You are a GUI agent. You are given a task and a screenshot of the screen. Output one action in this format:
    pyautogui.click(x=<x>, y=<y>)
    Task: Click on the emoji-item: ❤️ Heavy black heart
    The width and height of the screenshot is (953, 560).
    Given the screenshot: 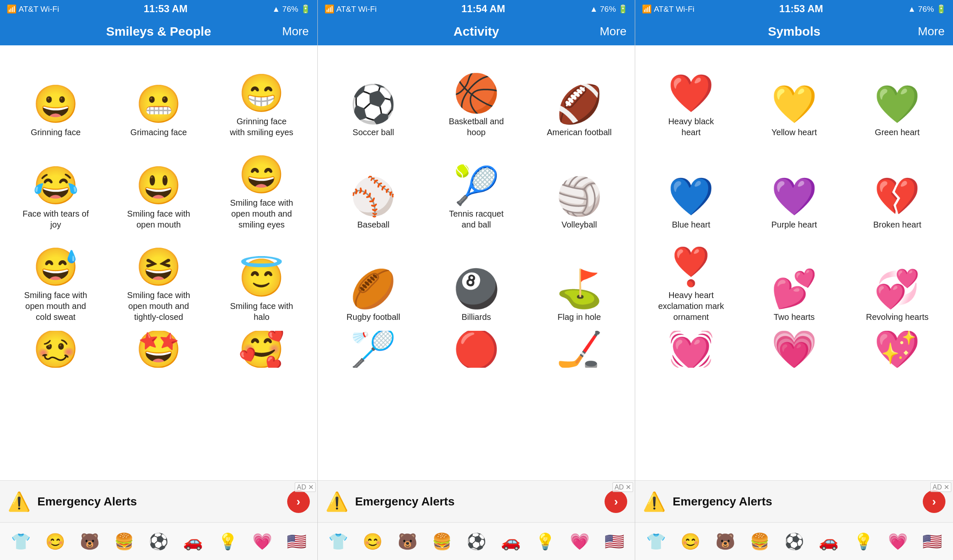 What is the action you would take?
    pyautogui.click(x=691, y=106)
    